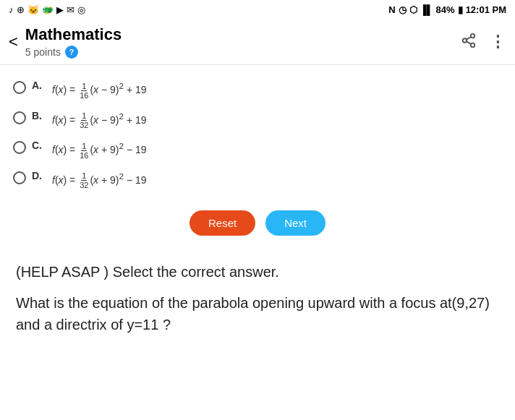  Describe the element at coordinates (48, 10) in the screenshot. I see `emoji2-icon: 🐲` at that location.